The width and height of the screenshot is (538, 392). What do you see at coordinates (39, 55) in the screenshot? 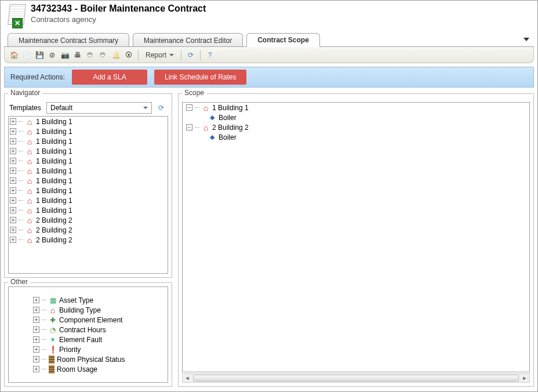
I see `save-button: 💾` at bounding box center [39, 55].